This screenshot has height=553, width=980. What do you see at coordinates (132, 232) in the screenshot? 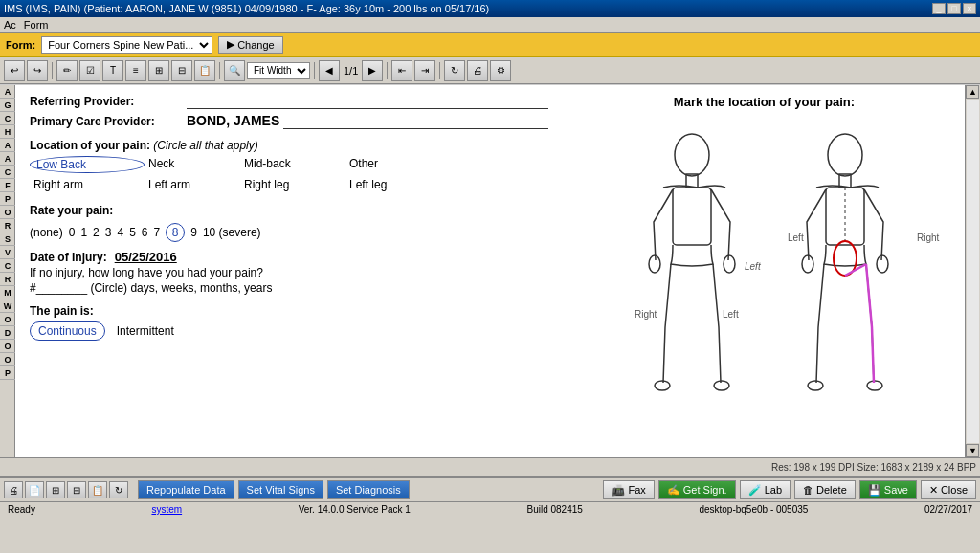
I see `rating-5: 5` at bounding box center [132, 232].